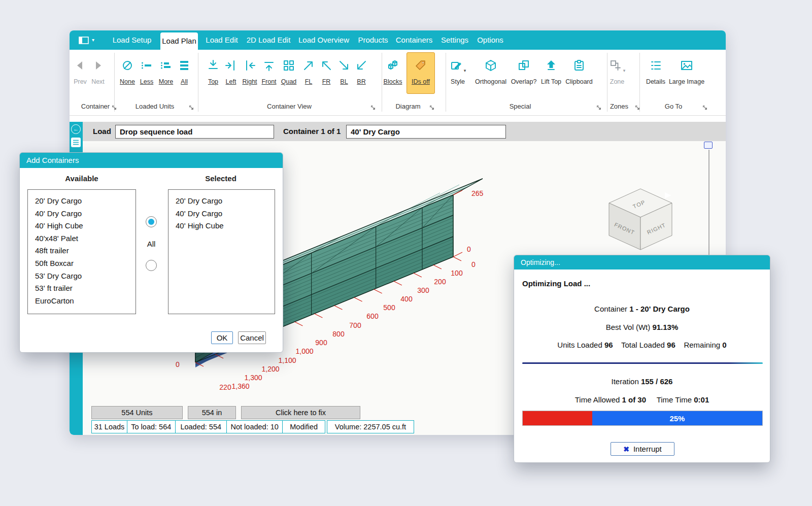  I want to click on radio-dot, so click(151, 222).